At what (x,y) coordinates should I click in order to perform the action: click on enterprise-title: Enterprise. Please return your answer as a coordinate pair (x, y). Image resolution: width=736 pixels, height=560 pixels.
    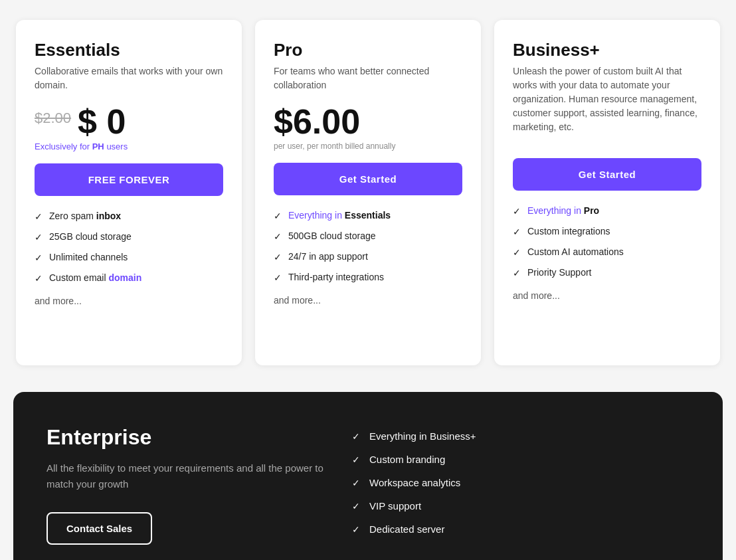
    Looking at the image, I should click on (186, 437).